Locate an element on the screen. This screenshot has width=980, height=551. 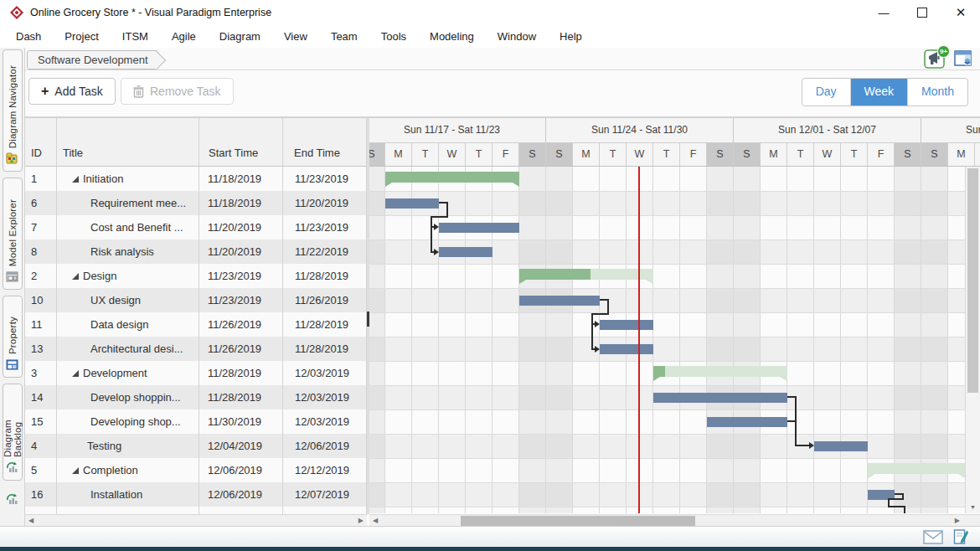
task-end-cell: 11/22/2019 is located at coordinates (325, 251).